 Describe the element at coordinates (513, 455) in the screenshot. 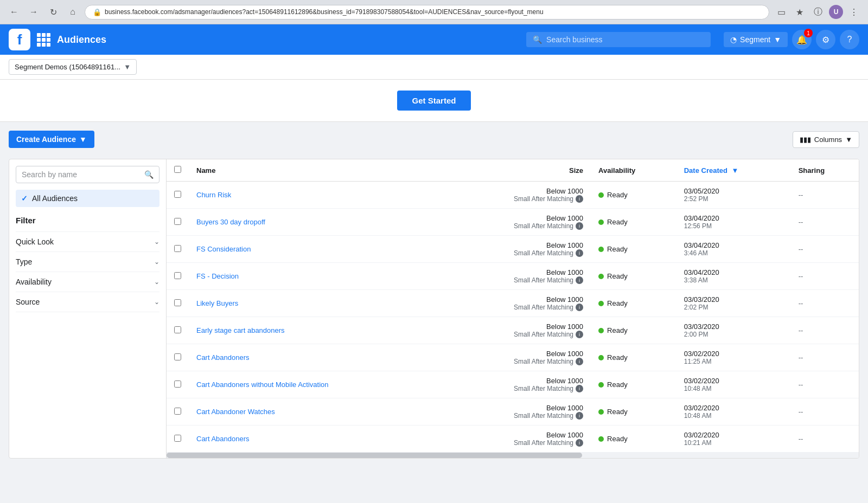

I see `horizontal-scrollbar` at that location.